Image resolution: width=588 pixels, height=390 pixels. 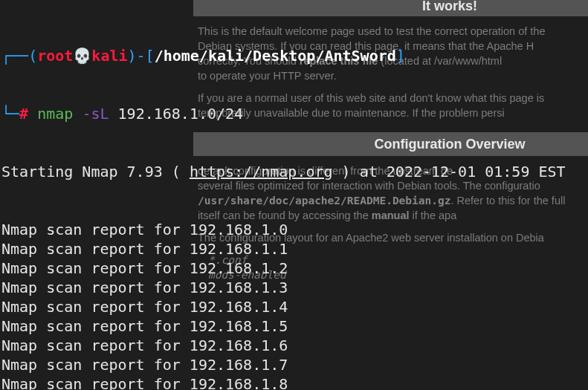 What do you see at coordinates (132, 56) in the screenshot?
I see `paren-close: )` at bounding box center [132, 56].